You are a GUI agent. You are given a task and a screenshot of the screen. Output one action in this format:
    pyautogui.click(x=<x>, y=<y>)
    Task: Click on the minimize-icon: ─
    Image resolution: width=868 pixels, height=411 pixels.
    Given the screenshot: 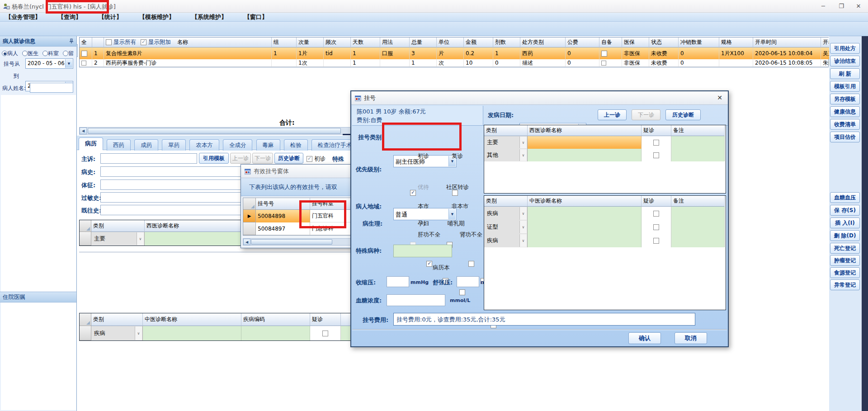 What is the action you would take?
    pyautogui.click(x=823, y=6)
    